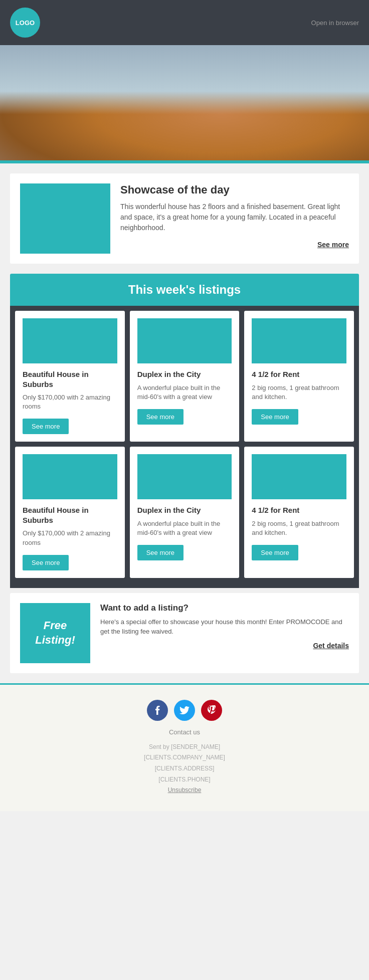 Image resolution: width=369 pixels, height=980 pixels. I want to click on free-listing-content: Want to add a listing? Here's a special …, so click(225, 627).